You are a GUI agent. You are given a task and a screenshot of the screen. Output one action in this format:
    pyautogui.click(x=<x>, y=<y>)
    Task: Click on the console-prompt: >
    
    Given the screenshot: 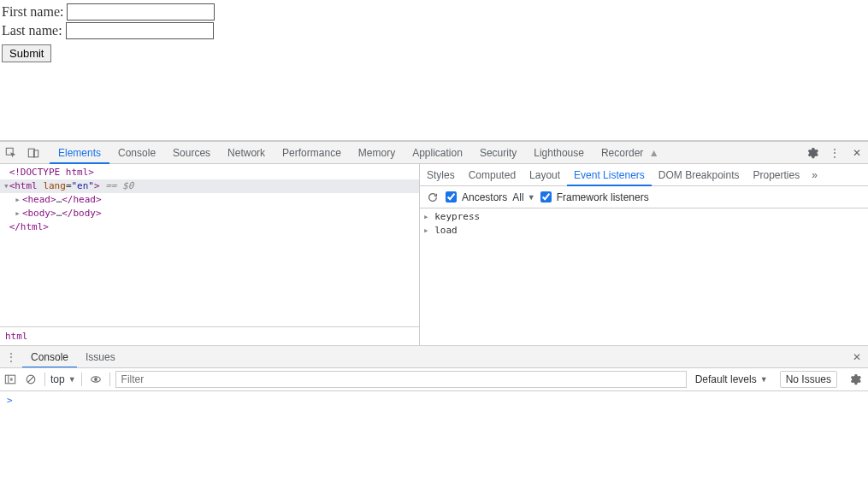 What is the action you would take?
    pyautogui.click(x=10, y=400)
    